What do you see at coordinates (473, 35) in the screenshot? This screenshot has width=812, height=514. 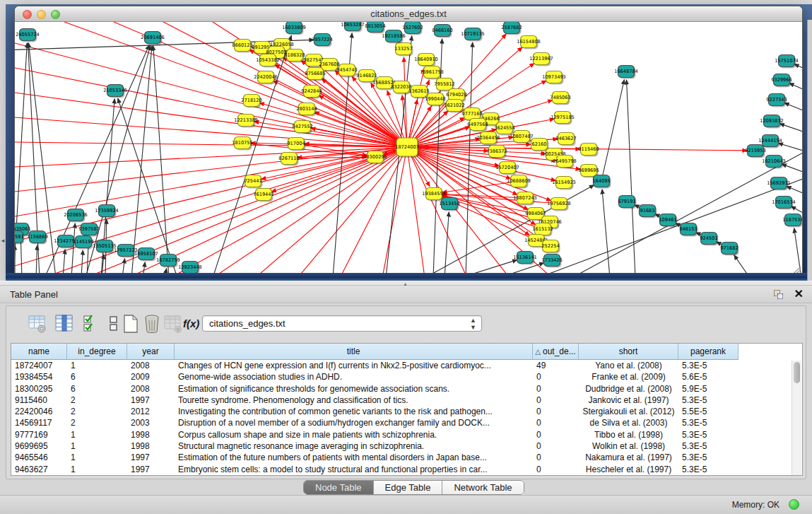 I see `graph-node: 10719135` at bounding box center [473, 35].